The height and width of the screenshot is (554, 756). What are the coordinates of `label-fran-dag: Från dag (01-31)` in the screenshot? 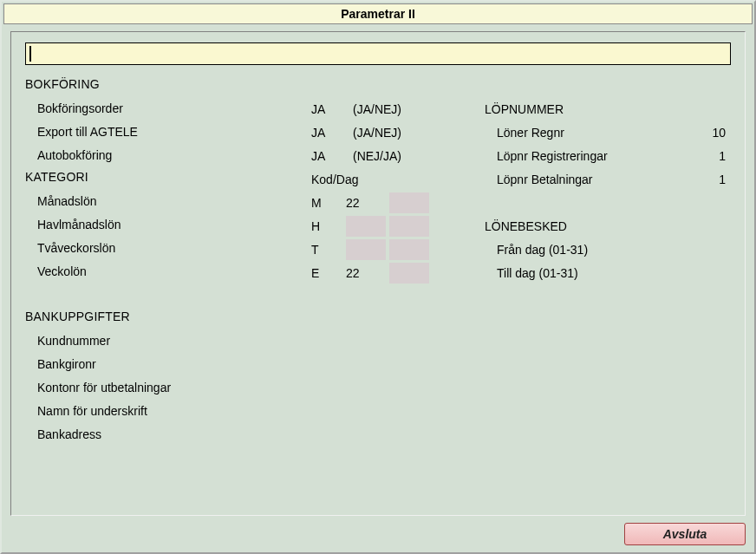 It's located at (543, 250).